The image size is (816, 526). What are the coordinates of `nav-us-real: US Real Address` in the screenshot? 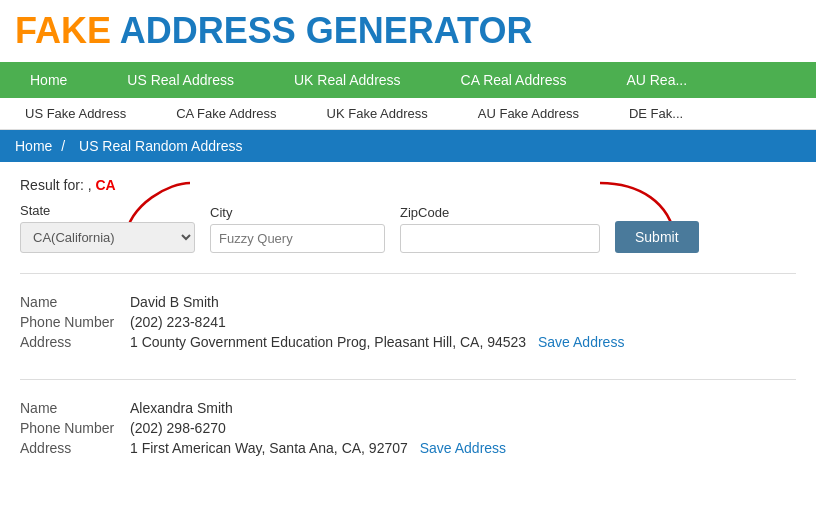 It's located at (180, 80).